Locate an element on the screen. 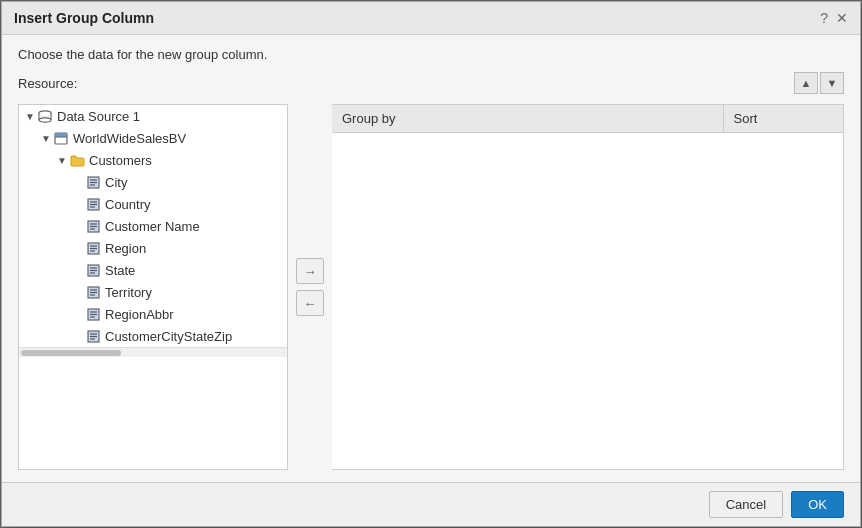 The image size is (862, 528). folder-icon is located at coordinates (77, 160).